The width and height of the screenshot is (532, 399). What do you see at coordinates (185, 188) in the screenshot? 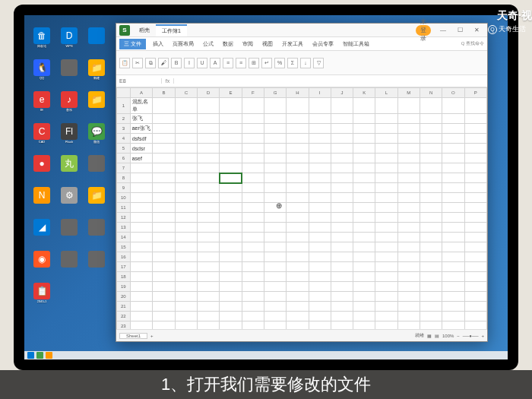
I see `cell-C9` at bounding box center [185, 188].